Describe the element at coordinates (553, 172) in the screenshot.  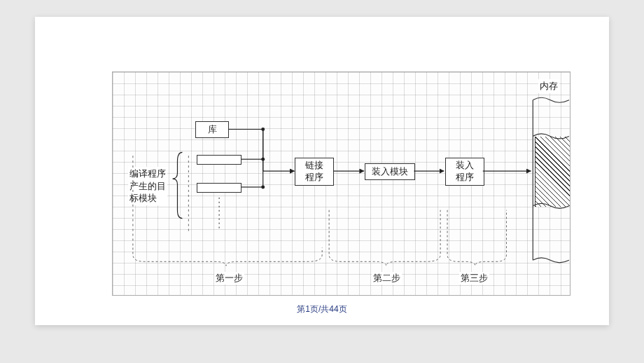
I see `memory-region` at that location.